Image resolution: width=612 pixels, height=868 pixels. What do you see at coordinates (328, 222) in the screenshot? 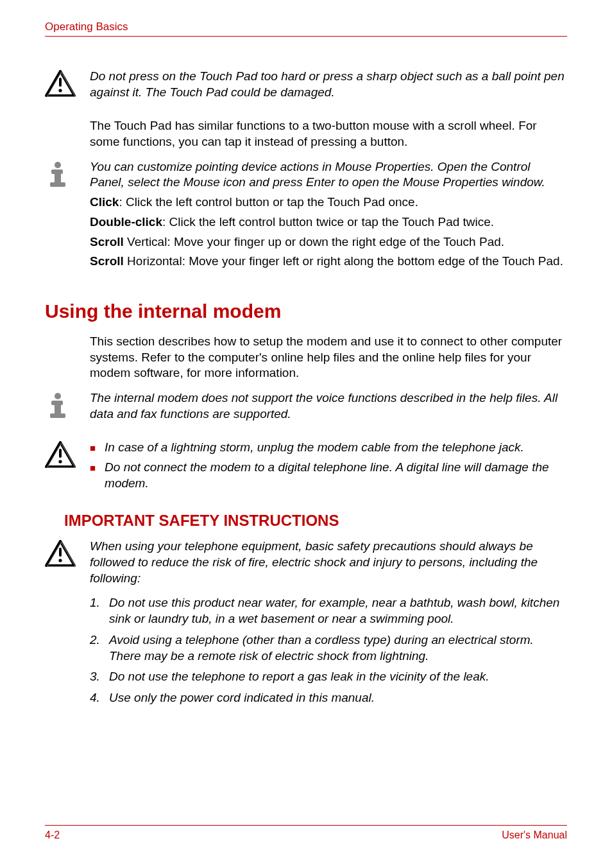
I see `doubleclick-text: : Click the left control button twice or…` at bounding box center [328, 222].